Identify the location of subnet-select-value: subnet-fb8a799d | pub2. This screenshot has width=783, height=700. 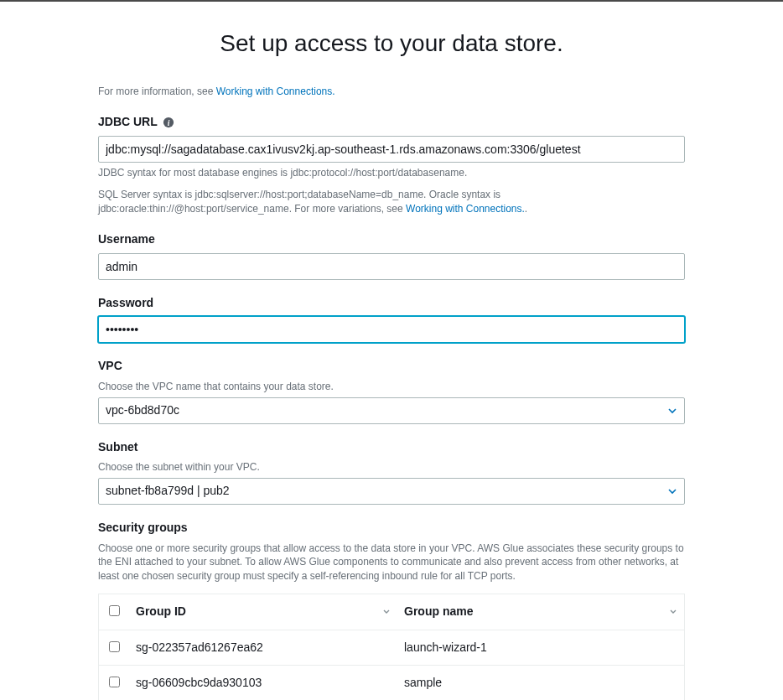
(168, 491).